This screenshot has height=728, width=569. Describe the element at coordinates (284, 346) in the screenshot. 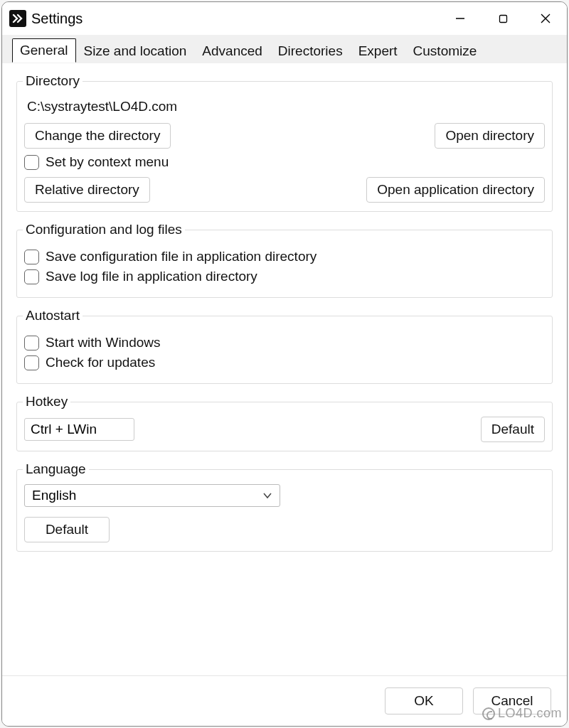

I see `group-autostart: Autostart Start with Windows Check for u…` at that location.